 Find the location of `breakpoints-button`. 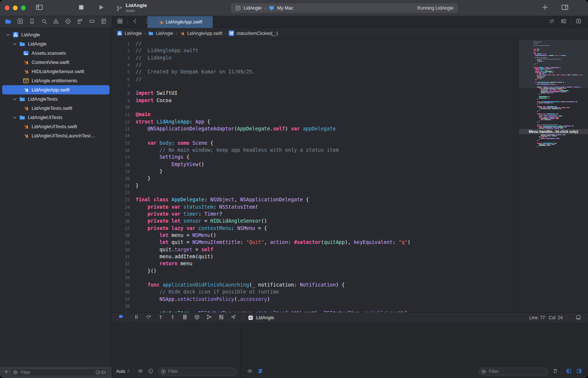

breakpoints-button is located at coordinates (121, 318).